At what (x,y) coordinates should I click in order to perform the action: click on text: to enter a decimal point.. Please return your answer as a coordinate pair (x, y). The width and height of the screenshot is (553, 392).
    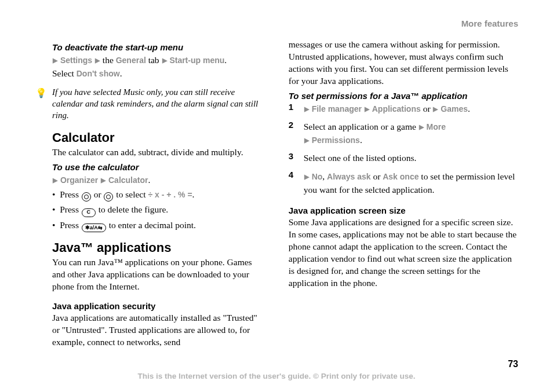
    Looking at the image, I should click on (151, 225).